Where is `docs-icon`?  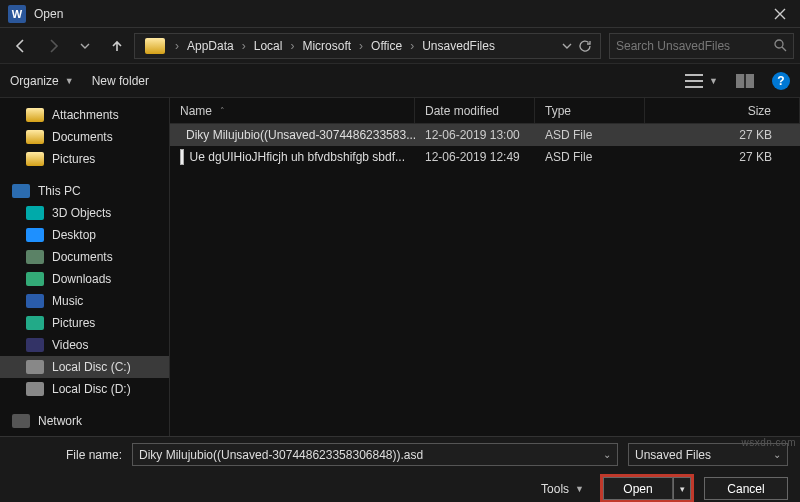 docs-icon is located at coordinates (35, 257).